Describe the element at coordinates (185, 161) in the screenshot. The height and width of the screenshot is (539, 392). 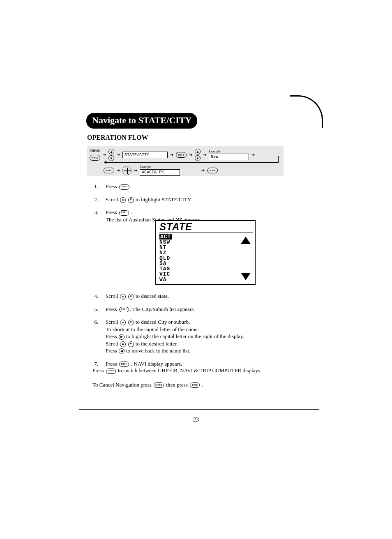
I see `flow-diagram: PRESS NAVI ➔ ▲▼ ➔ STATE/CITY ➔ ENT ➔ ▲▼ …` at that location.